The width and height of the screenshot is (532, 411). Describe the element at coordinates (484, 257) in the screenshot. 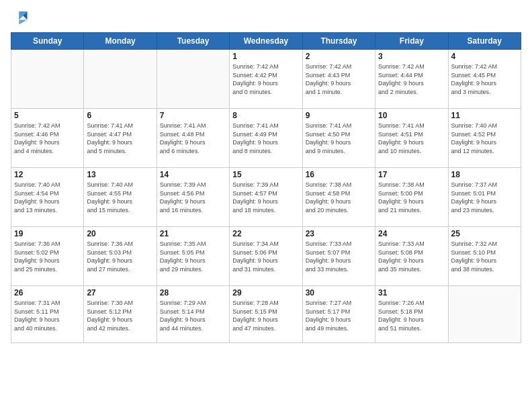

I see `day-cell: 25Sunrise: 7:32 AMSunset: 5:10 PMDayligh…` at that location.